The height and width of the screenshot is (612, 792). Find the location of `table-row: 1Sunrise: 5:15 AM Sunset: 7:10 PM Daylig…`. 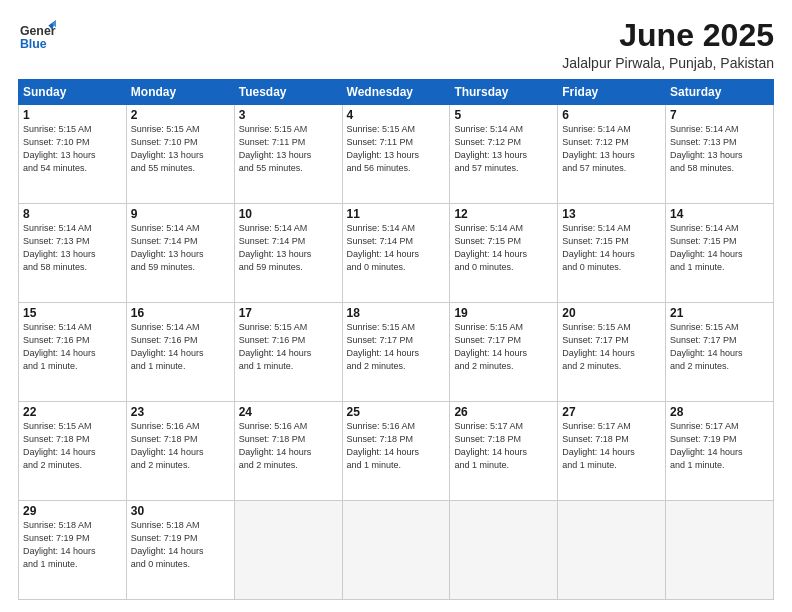

table-row: 1Sunrise: 5:15 AM Sunset: 7:10 PM Daylig… is located at coordinates (73, 154).